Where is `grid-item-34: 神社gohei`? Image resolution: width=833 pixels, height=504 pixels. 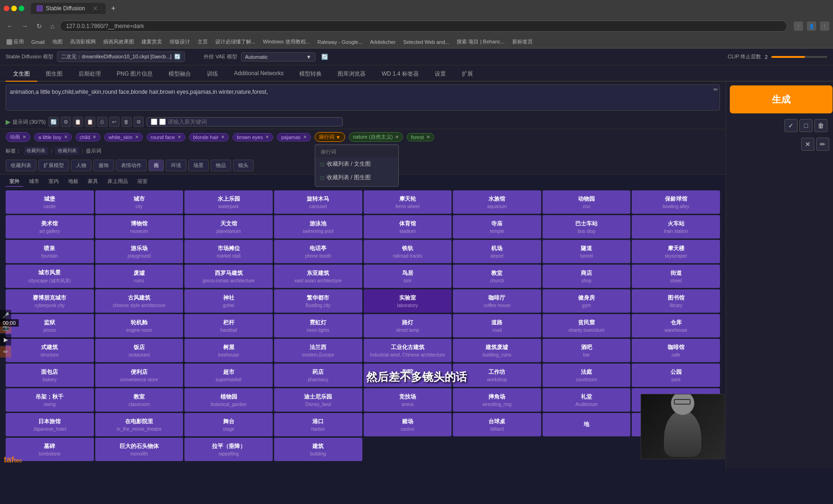 grid-item-34: 神社gohei is located at coordinates (229, 301).